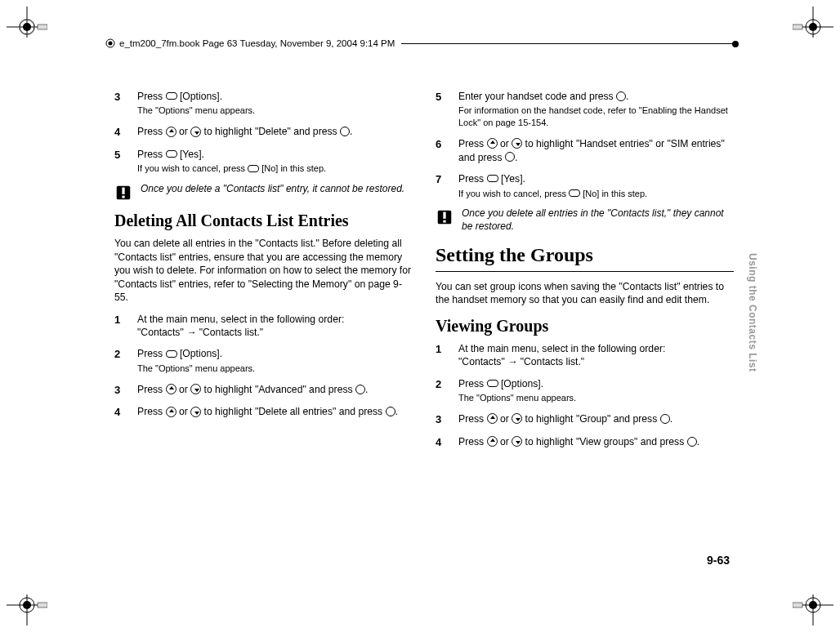  I want to click on text: [Options]., so click(200, 96).